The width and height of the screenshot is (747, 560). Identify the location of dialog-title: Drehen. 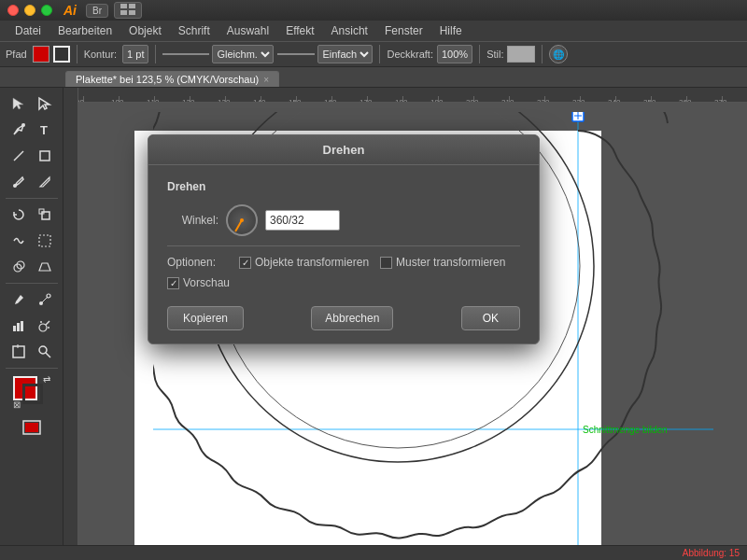
(344, 150).